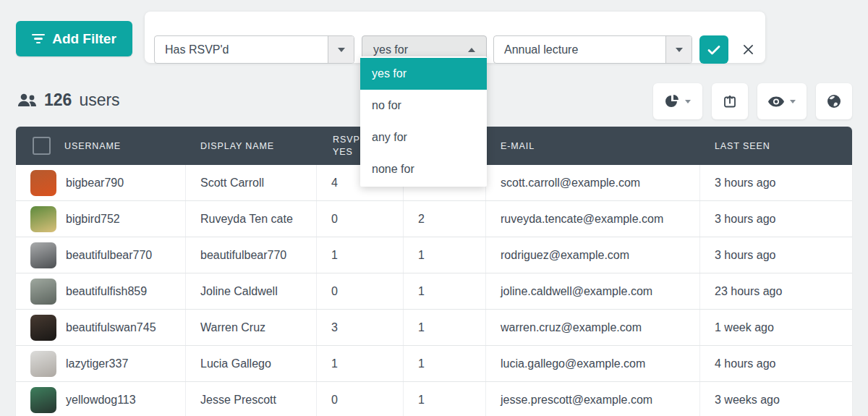  What do you see at coordinates (69, 100) in the screenshot?
I see `user-count-summary: 126 users` at bounding box center [69, 100].